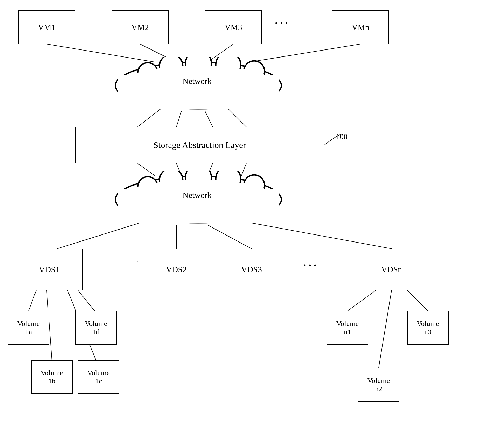 The width and height of the screenshot is (500, 448). Describe the element at coordinates (310, 265) in the screenshot. I see `vds-dots: · · ·` at that location.